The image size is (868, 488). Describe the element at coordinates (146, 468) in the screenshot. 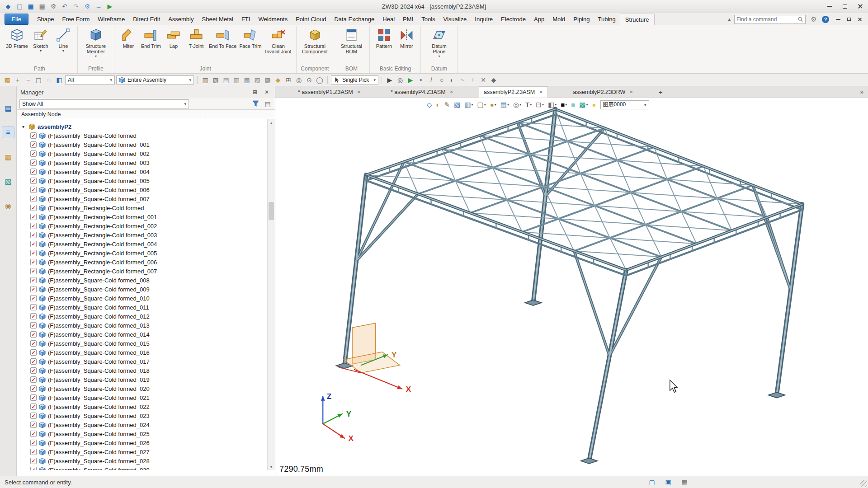

I see `tree-item: ✓ (F)assembly_Square-Cold formed_029` at that location.